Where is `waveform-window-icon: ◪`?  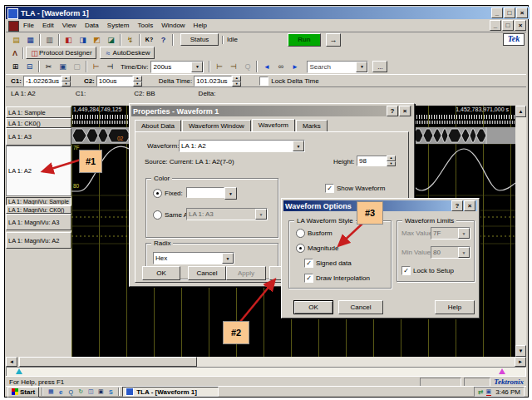
waveform-window-icon: ◪ is located at coordinates (111, 40).